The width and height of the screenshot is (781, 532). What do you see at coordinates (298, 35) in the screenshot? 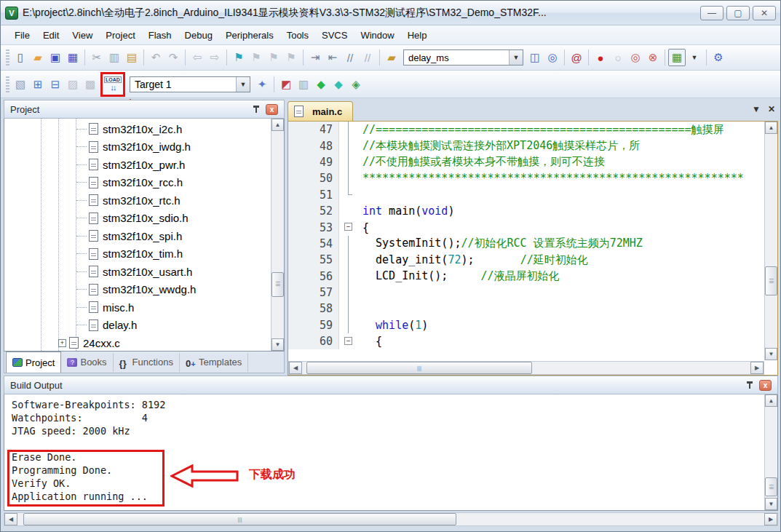
I see `menu-tools: Tools` at bounding box center [298, 35].